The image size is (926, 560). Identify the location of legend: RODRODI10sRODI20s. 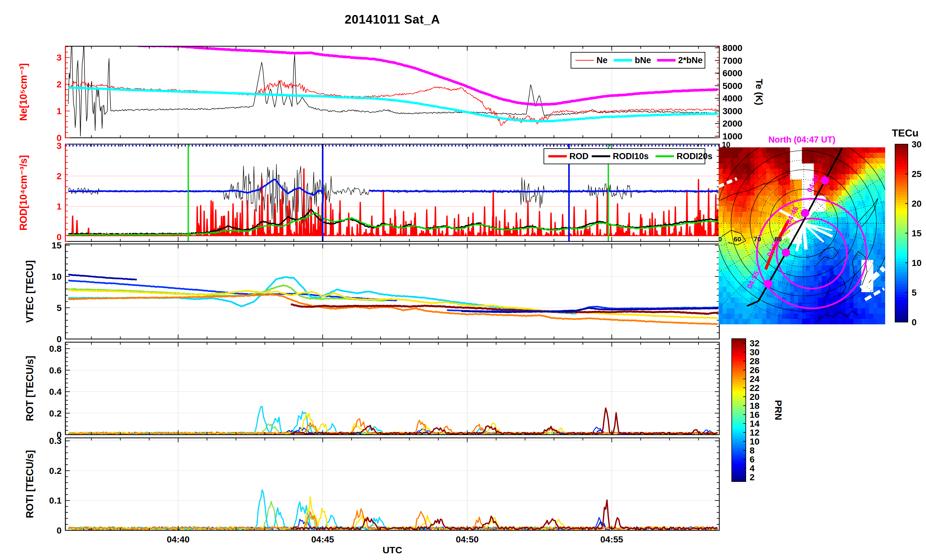
(628, 156).